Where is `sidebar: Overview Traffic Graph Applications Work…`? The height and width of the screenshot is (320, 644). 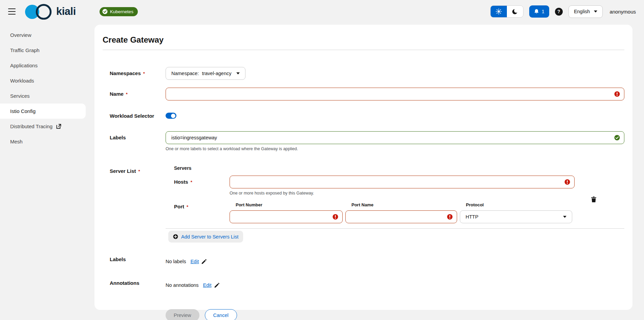 sidebar: Overview Traffic Graph Applications Work… is located at coordinates (47, 172).